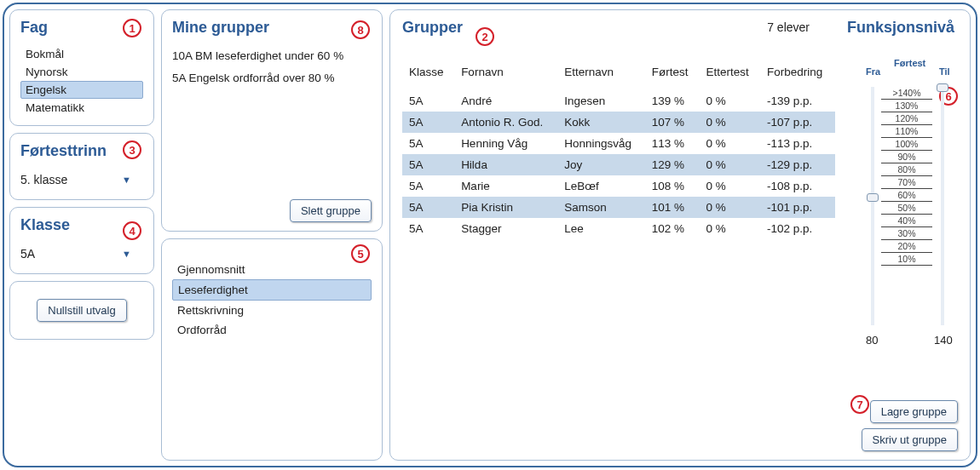 The image size is (980, 470). What do you see at coordinates (907, 119) in the screenshot?
I see `scale-tick: 120%` at bounding box center [907, 119].